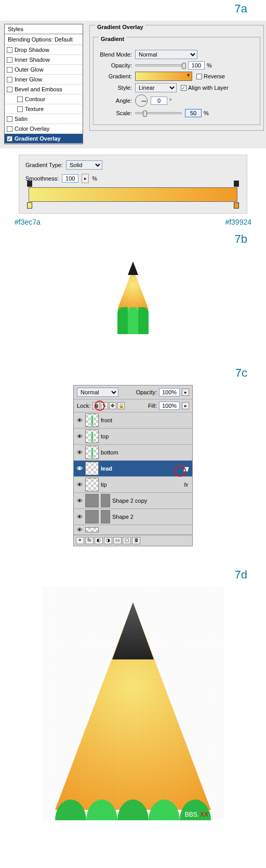 This screenshot has height=868, width=266. I want to click on layers-footer: ⚭ fx ◐ ◑ ▭ ▢ 🗑, so click(133, 541).